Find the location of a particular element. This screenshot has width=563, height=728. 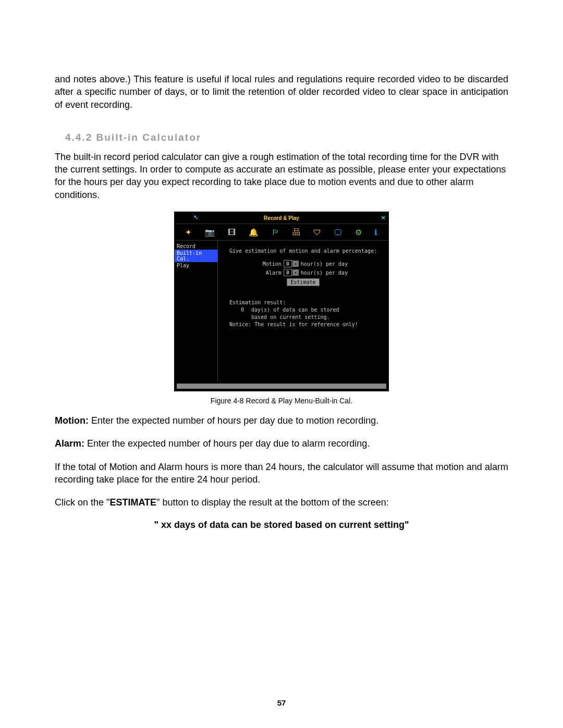

monitor-icon: 🖵 is located at coordinates (338, 232).